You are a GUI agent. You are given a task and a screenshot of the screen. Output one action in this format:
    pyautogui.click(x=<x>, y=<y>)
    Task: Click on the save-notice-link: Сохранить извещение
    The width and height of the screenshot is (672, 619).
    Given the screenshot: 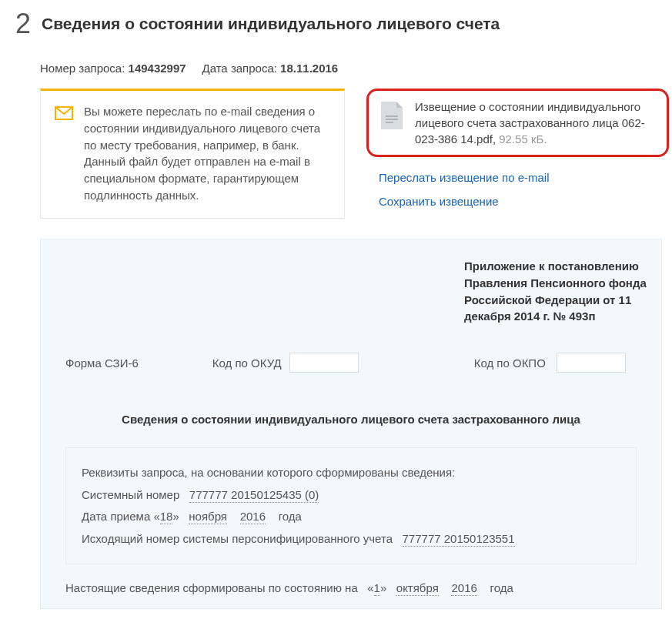 What is the action you would take?
    pyautogui.click(x=439, y=202)
    